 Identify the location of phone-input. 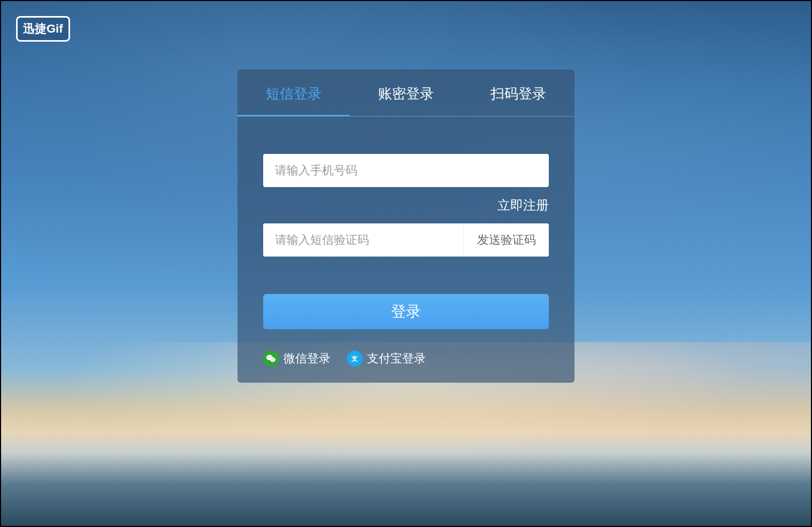
(406, 170).